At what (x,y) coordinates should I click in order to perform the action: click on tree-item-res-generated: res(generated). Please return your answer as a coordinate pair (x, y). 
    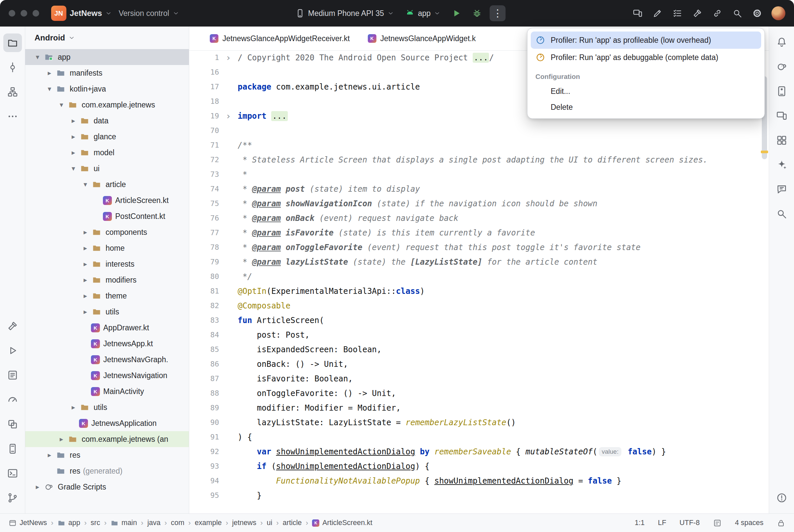
    Looking at the image, I should click on (107, 471).